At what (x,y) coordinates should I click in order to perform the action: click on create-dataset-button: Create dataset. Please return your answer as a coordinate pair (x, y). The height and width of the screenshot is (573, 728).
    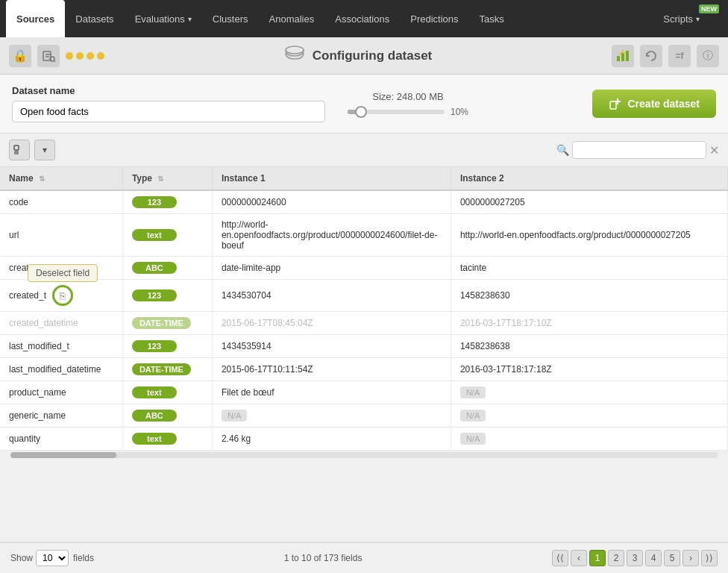
    Looking at the image, I should click on (655, 104).